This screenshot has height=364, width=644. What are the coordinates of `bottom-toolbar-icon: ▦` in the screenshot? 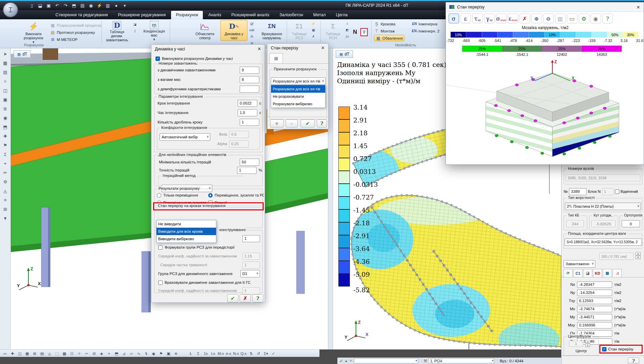 It's located at (27, 354).